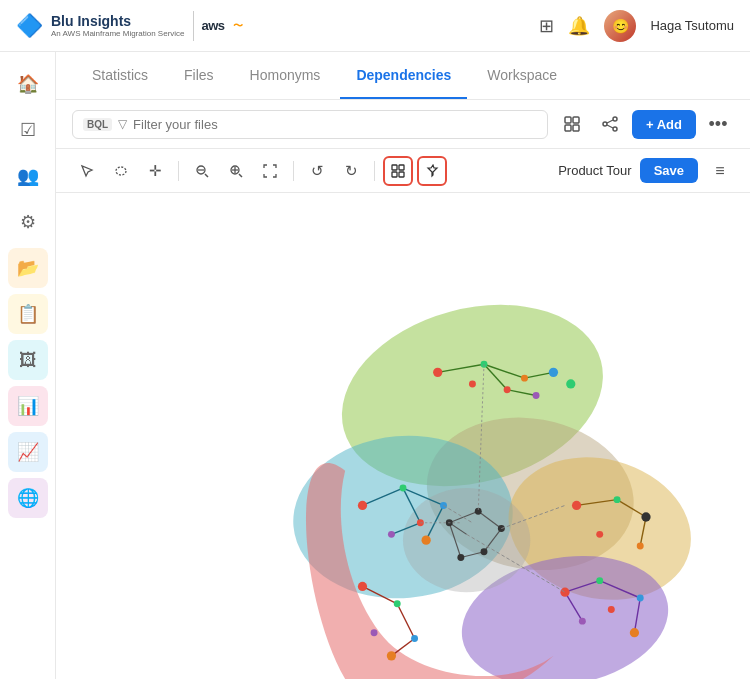 This screenshot has height=679, width=750. What do you see at coordinates (28, 498) in the screenshot?
I see `sidebar-item-globe: 🌐` at bounding box center [28, 498].